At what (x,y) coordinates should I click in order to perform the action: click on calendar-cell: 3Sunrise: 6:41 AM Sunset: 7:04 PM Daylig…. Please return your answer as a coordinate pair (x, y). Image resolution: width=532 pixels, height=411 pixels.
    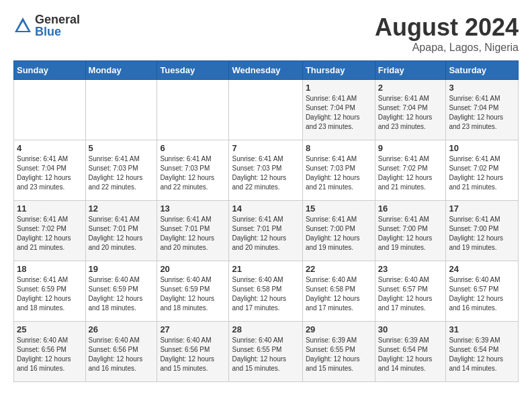
    Looking at the image, I should click on (482, 110).